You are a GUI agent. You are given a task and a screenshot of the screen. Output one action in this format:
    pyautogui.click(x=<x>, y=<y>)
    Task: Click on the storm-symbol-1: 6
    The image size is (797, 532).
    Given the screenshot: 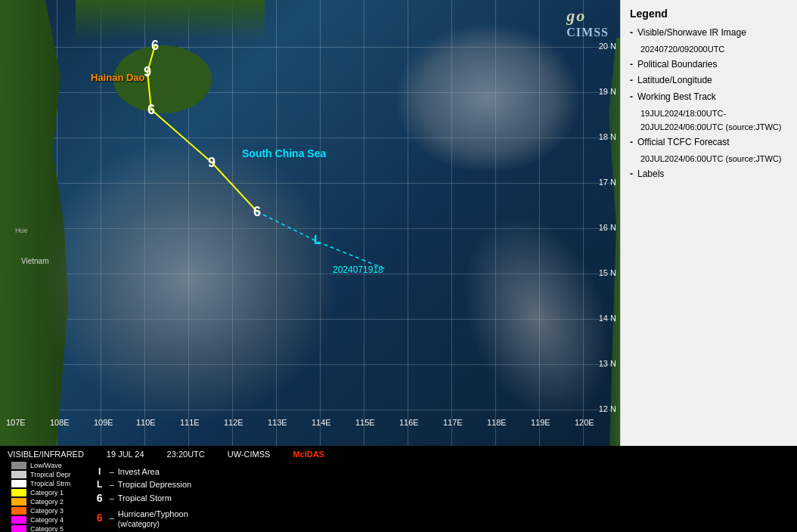 What is the action you would take?
    pyautogui.click(x=155, y=45)
    